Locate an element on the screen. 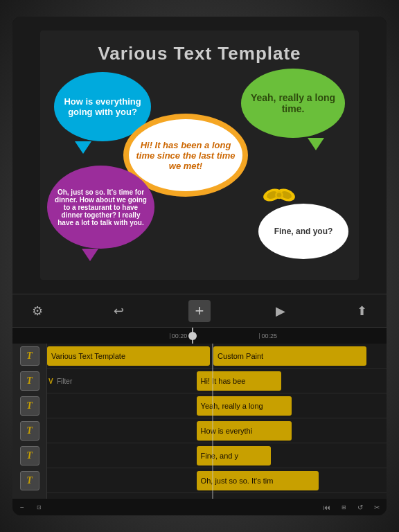 The image size is (399, 532). track-icon-6: T is located at coordinates (30, 481).